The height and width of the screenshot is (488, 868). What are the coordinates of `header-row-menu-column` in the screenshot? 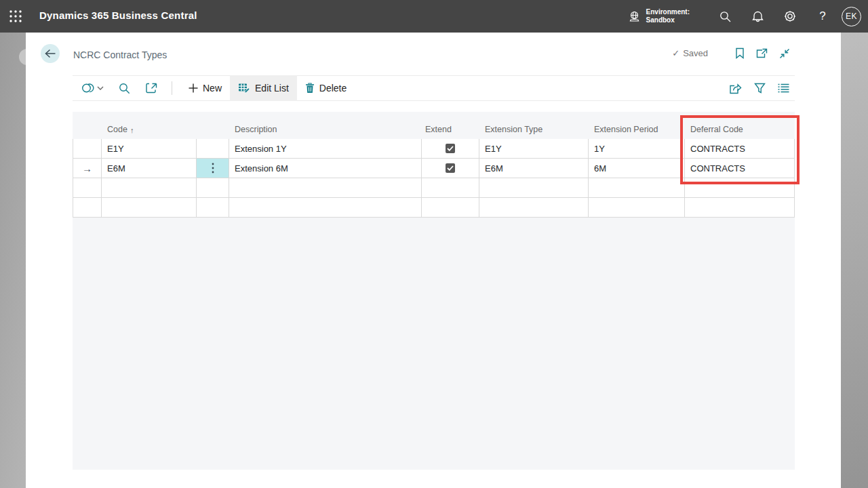 It's located at (213, 137).